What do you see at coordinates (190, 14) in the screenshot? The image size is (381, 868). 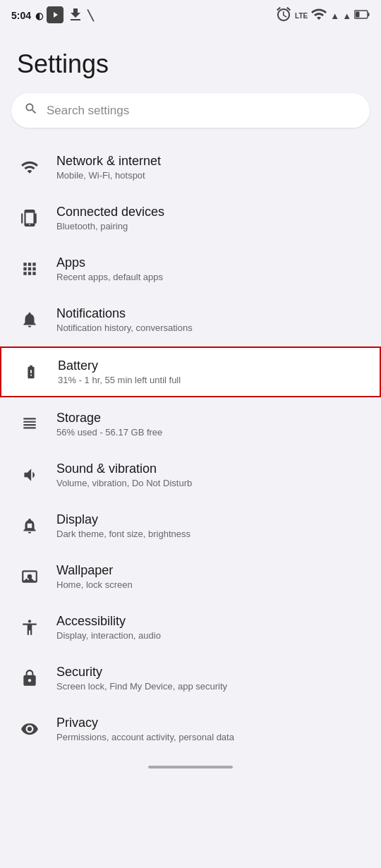 I see `status-bar: 5:04 ◐ ╲ LTE` at bounding box center [190, 14].